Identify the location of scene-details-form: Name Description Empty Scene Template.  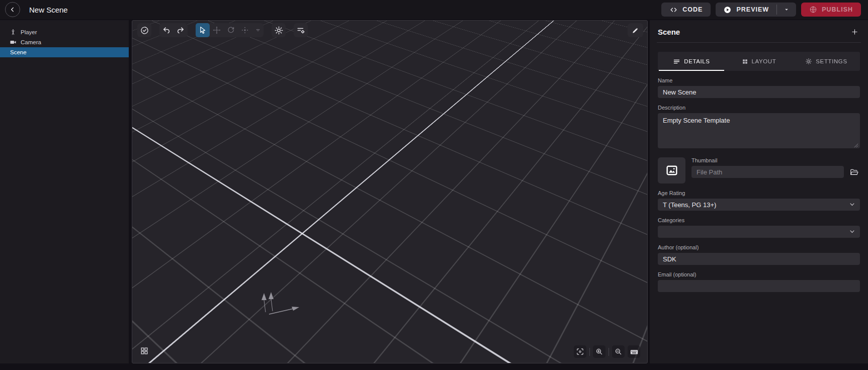
(759, 185).